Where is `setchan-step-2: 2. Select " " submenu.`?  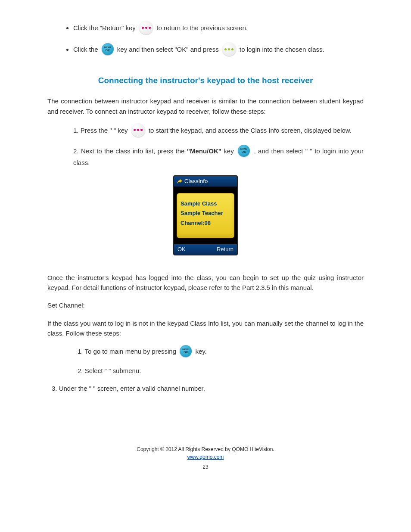 setchan-step-2: 2. Select " " submenu. is located at coordinates (221, 370).